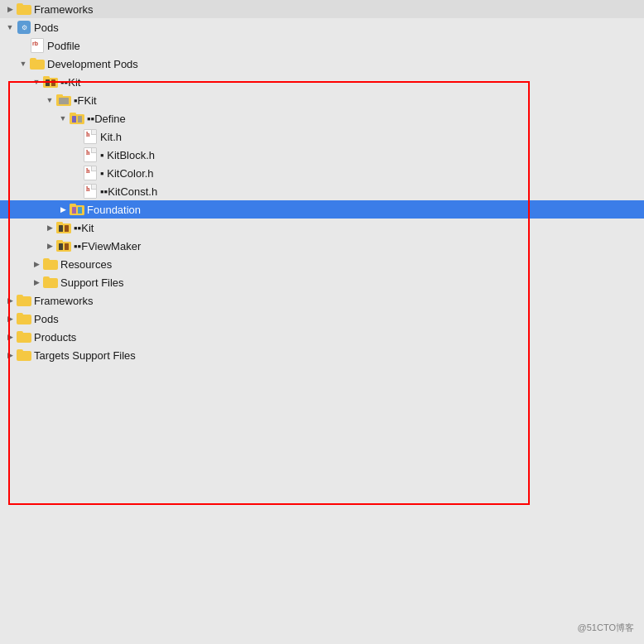 This screenshot has width=644, height=644. What do you see at coordinates (322, 118) in the screenshot?
I see `tree-item-define: ▪▪Define` at bounding box center [322, 118].